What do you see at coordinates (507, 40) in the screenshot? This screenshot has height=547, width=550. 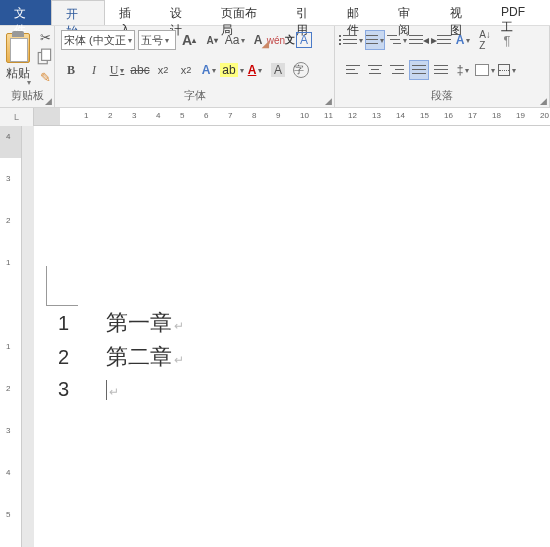 I see `show-marks-button: ¶` at bounding box center [507, 40].